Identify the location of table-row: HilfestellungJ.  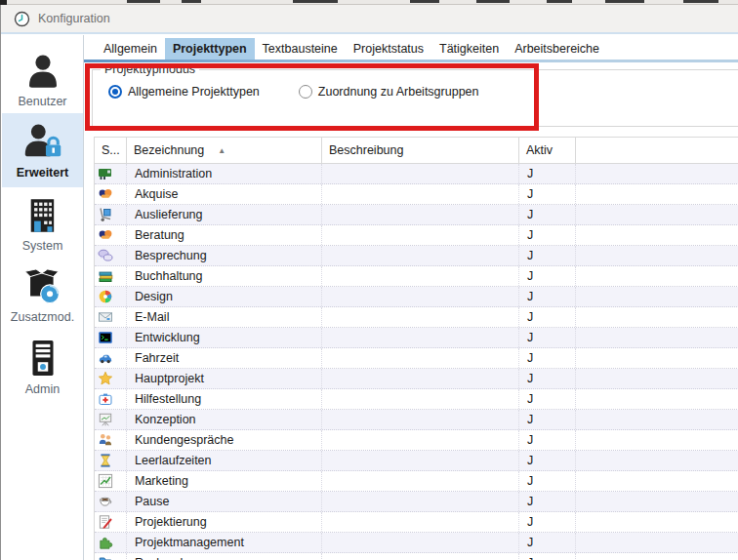
(416, 400).